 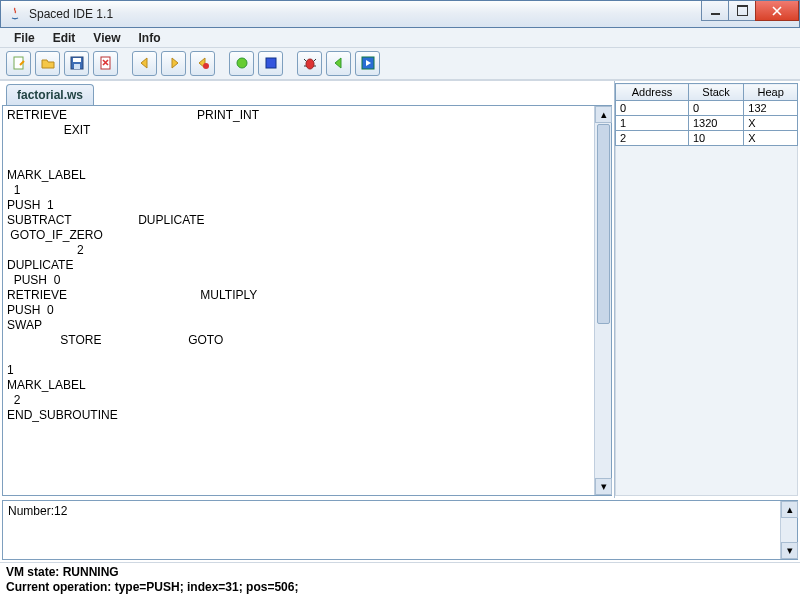 I want to click on play-blue-icon, so click(x=368, y=64).